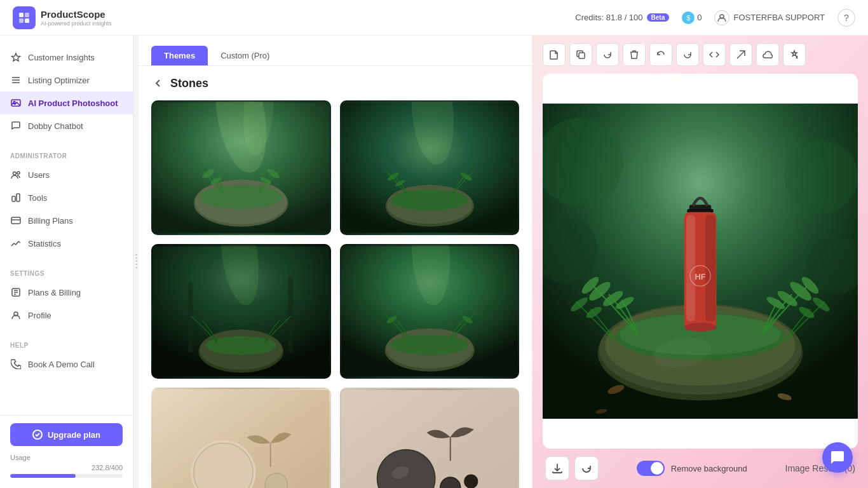  Describe the element at coordinates (622, 18) in the screenshot. I see `credits-info: Credits: 81.8 / 100 Beta` at that location.